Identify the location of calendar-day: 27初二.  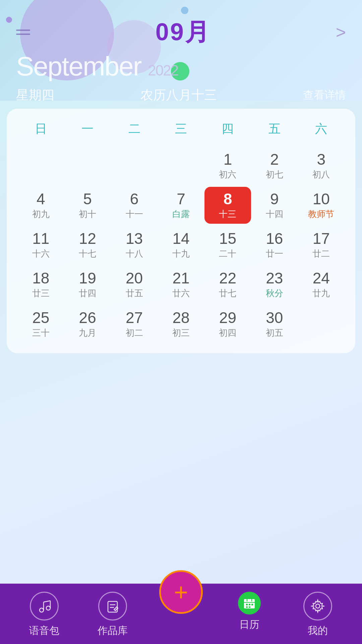
(134, 324).